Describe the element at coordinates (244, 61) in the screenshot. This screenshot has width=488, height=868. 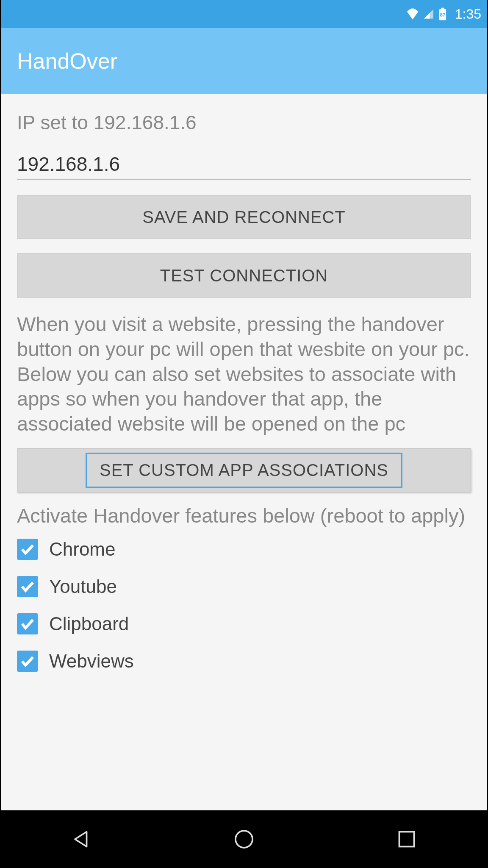
I see `app-bar: HandOver` at that location.